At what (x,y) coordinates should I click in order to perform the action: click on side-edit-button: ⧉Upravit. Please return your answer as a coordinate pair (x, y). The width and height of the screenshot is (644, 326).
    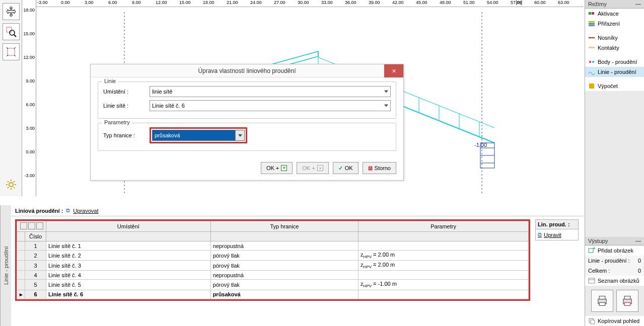
    Looking at the image, I should click on (557, 234).